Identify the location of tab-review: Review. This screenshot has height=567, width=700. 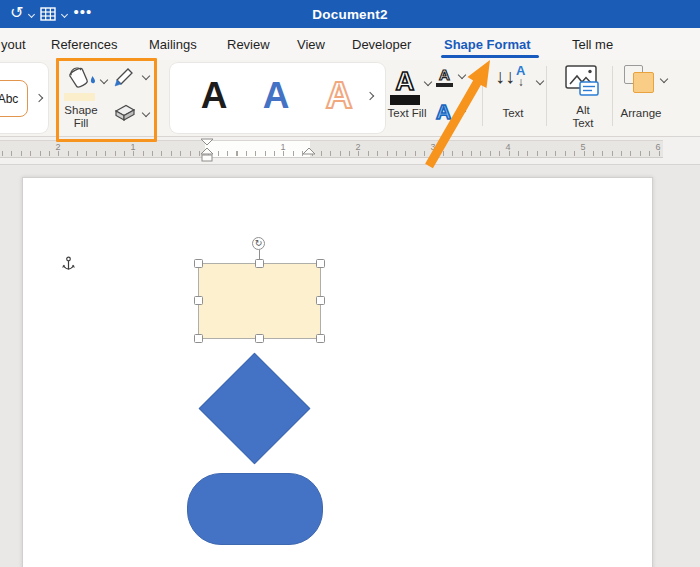
(248, 44).